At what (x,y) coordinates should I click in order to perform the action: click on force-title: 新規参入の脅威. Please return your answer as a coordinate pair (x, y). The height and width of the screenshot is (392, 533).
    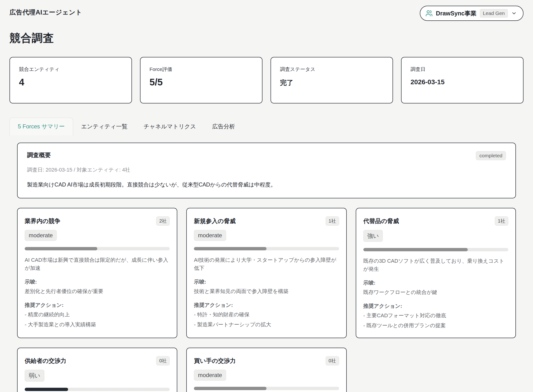
    Looking at the image, I should click on (215, 221).